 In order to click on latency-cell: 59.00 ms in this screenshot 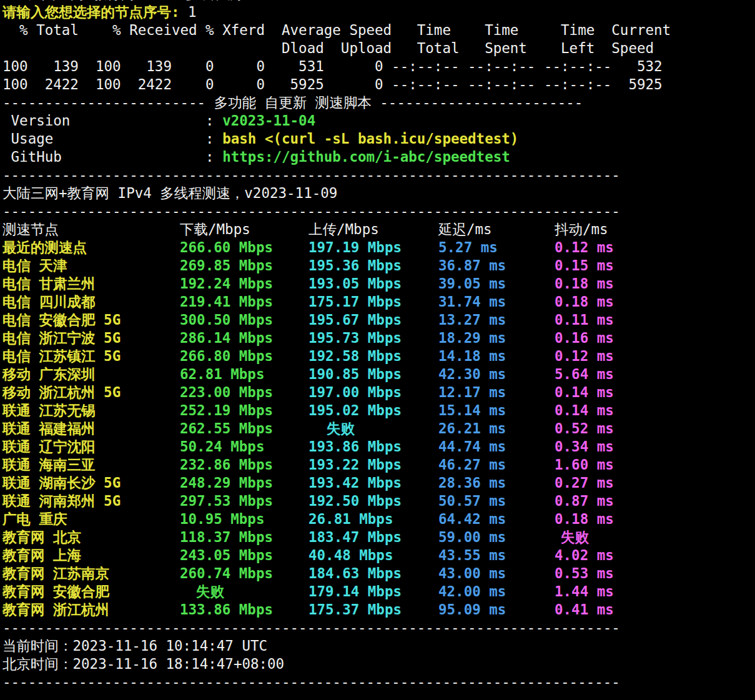, I will do `click(472, 537)`.